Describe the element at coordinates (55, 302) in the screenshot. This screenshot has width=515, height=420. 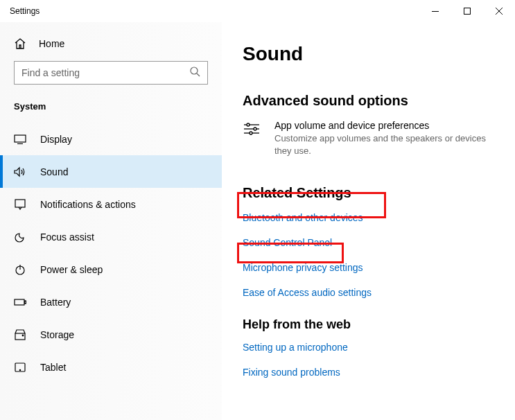
I see `sidebar-item-label: Battery` at that location.